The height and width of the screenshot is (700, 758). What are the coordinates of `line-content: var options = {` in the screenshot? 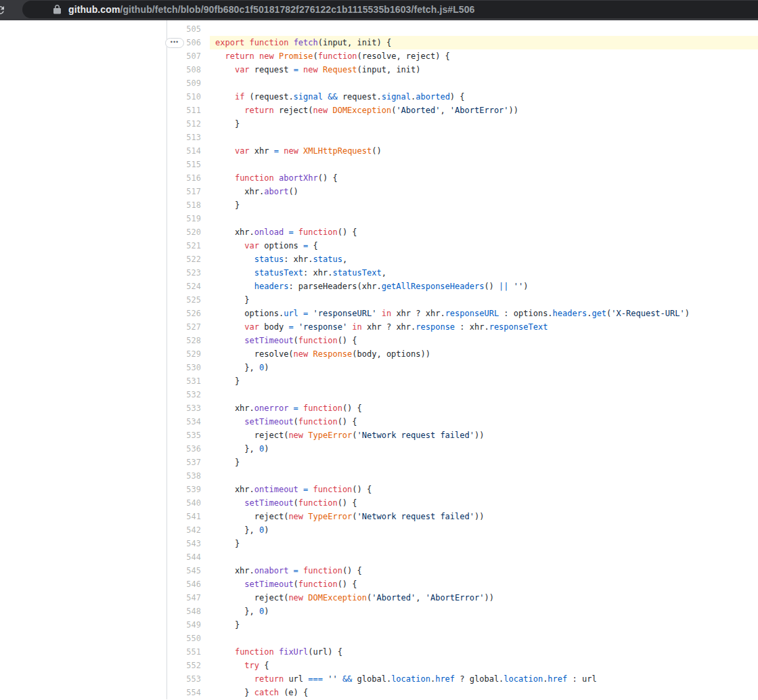 It's located at (484, 246).